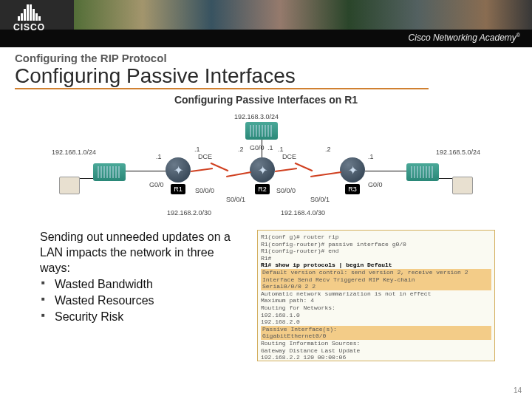 Image resolution: width=532 pixels, height=399 pixels. What do you see at coordinates (262, 189) in the screenshot?
I see `router-label-r2: R2` at bounding box center [262, 189].